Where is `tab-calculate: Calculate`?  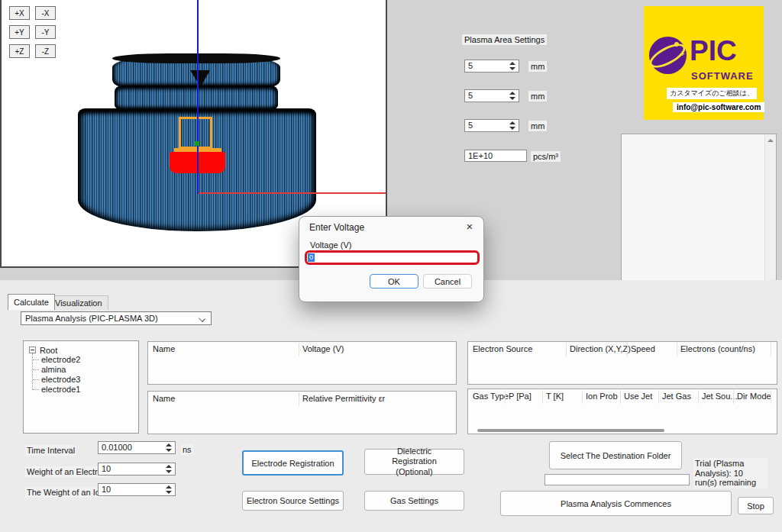 tab-calculate: Calculate is located at coordinates (31, 302).